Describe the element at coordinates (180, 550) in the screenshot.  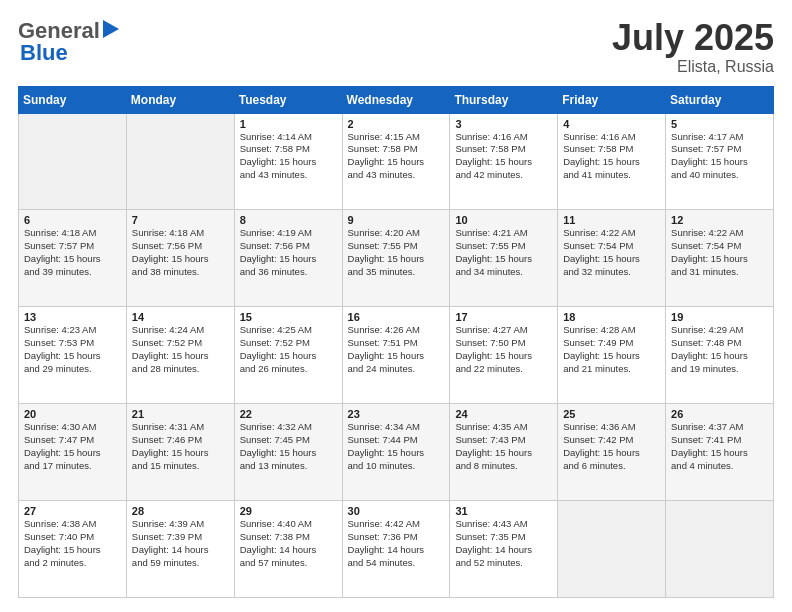
I see `calendar-cell: 28Sunrise: 4:39 AM Sunset: 7:39 PM Dayli…` at that location.